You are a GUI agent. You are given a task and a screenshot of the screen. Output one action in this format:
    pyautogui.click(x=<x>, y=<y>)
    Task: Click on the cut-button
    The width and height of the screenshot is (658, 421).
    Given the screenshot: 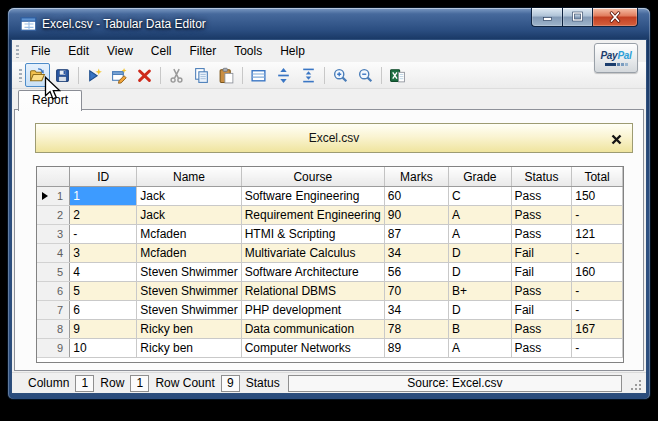 What is the action you would take?
    pyautogui.click(x=176, y=75)
    